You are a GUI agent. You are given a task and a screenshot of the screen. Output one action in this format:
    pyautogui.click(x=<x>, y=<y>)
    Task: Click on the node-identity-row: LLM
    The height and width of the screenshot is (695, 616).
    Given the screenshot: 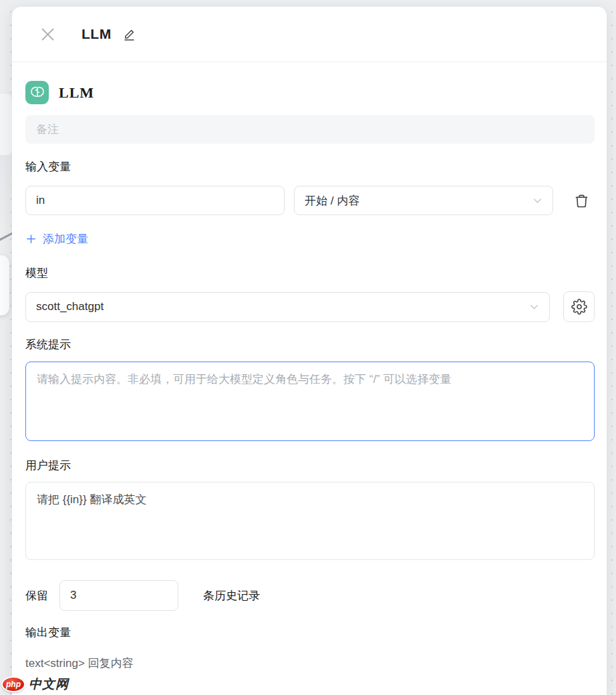 What is the action you would take?
    pyautogui.click(x=310, y=92)
    